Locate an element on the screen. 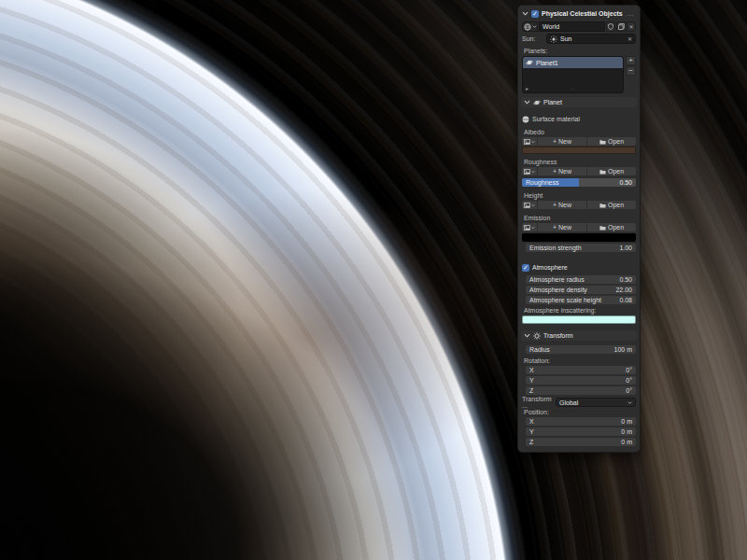 Image resolution: width=747 pixels, height=560 pixels. radius-value: 100 m is located at coordinates (624, 349).